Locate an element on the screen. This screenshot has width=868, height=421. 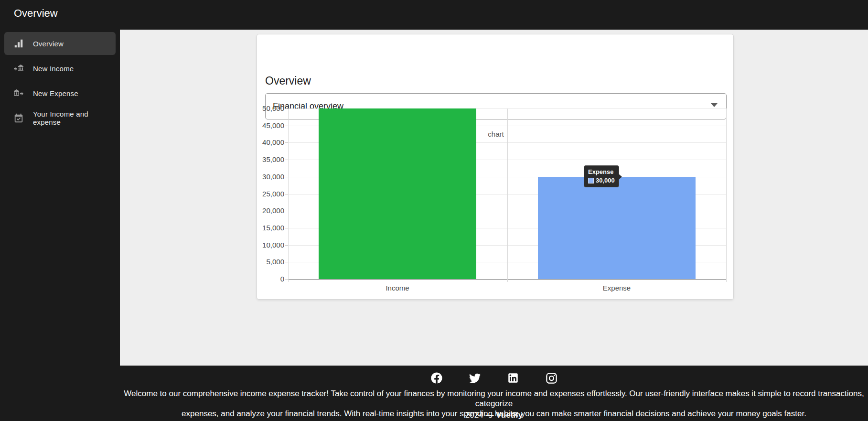
calendar-check-icon is located at coordinates (19, 118).